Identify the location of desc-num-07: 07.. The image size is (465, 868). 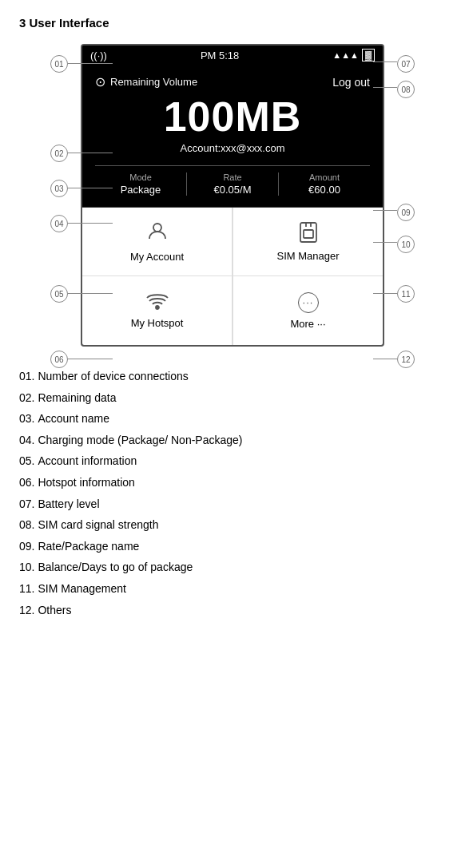
(27, 505).